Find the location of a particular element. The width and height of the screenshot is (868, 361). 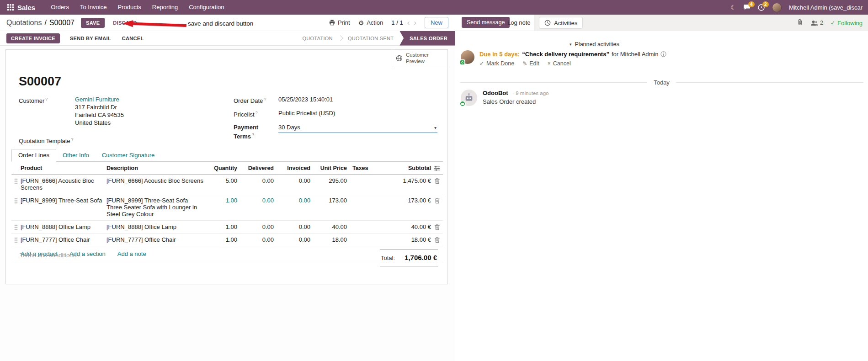

cell-unit-price: 40.00 is located at coordinates (329, 227).